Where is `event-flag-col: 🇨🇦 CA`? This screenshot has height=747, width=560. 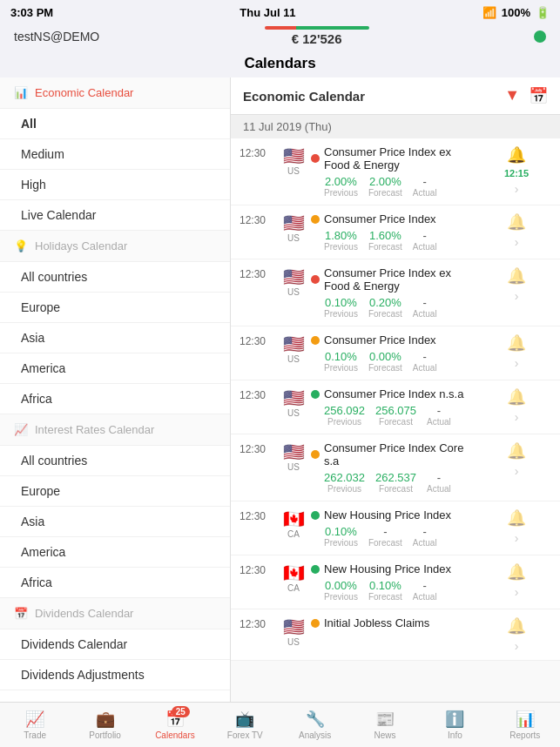 event-flag-col: 🇨🇦 CA is located at coordinates (293, 578).